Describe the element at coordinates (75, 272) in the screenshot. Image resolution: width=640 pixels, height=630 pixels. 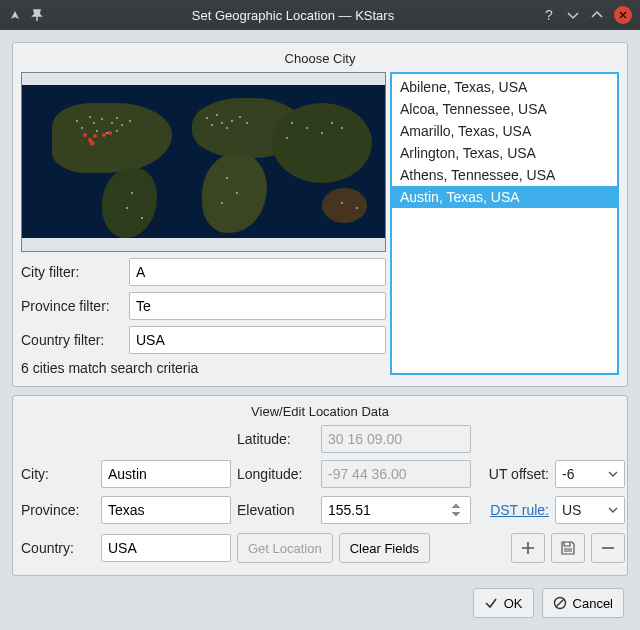
I see `city-filter-label: City filter:` at that location.